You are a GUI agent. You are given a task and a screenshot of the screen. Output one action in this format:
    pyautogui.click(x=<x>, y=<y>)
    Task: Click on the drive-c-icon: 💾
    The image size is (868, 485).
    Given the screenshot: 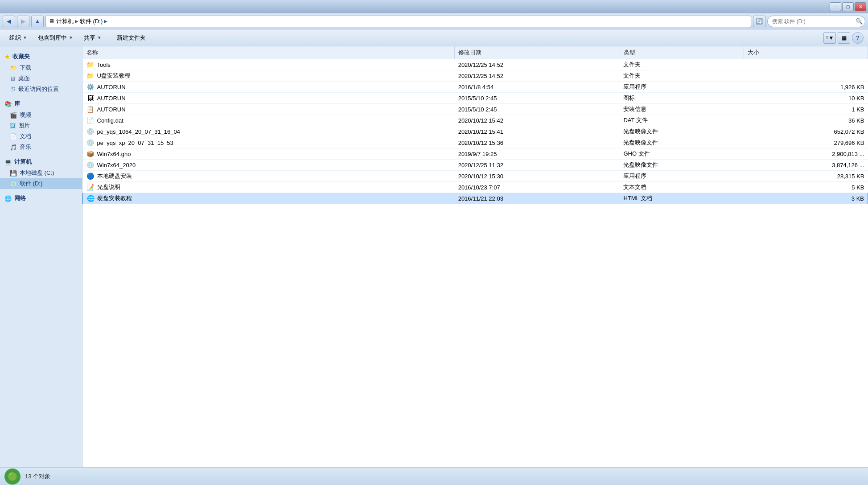 What is the action you would take?
    pyautogui.click(x=13, y=173)
    